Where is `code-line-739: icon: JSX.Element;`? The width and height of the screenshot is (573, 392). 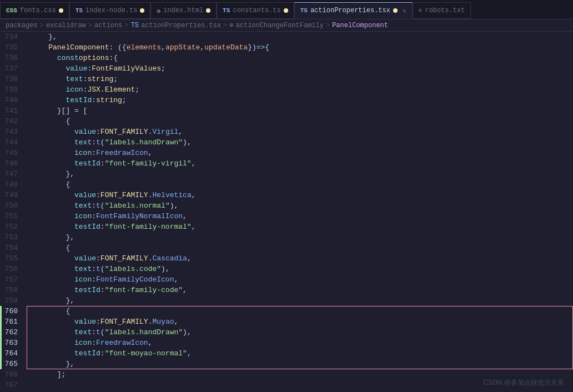 code-line-739: icon: JSX.Element; is located at coordinates (302, 90).